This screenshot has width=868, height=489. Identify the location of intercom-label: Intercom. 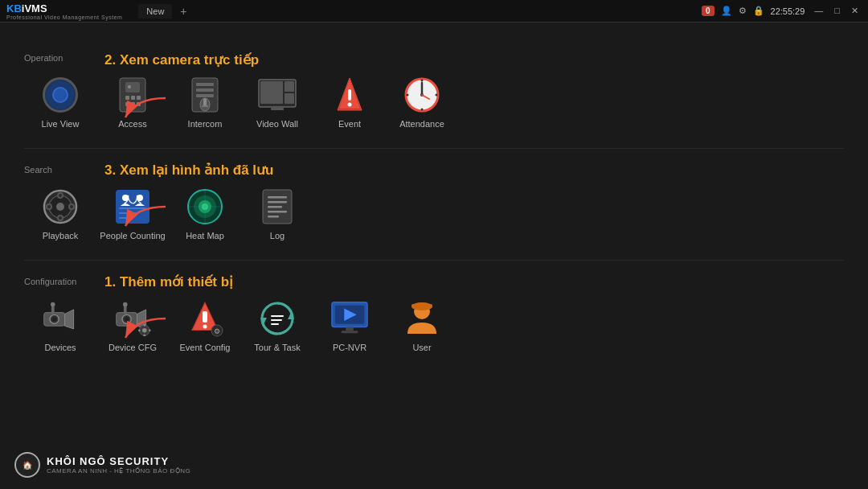
(206, 124).